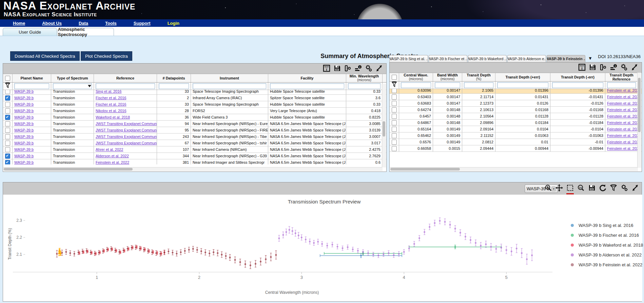 The width and height of the screenshot is (644, 303). What do you see at coordinates (639, 120) in the screenshot?
I see `right-table-vscrollbar` at bounding box center [639, 120].